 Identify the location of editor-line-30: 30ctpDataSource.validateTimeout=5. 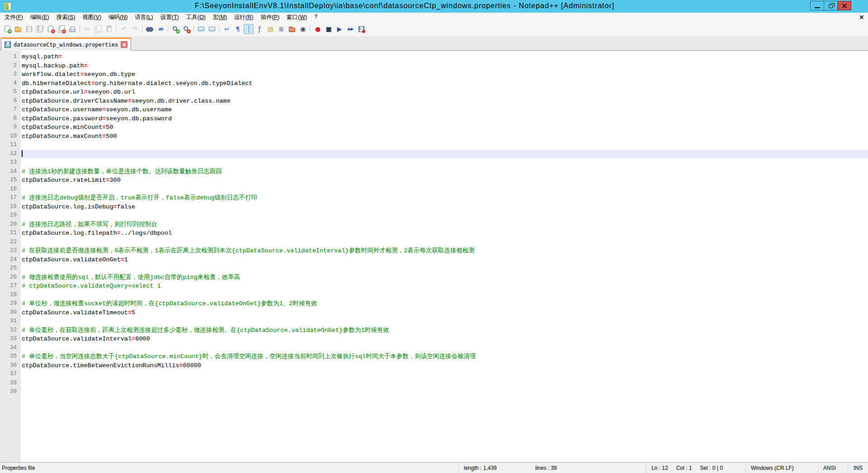
(434, 313).